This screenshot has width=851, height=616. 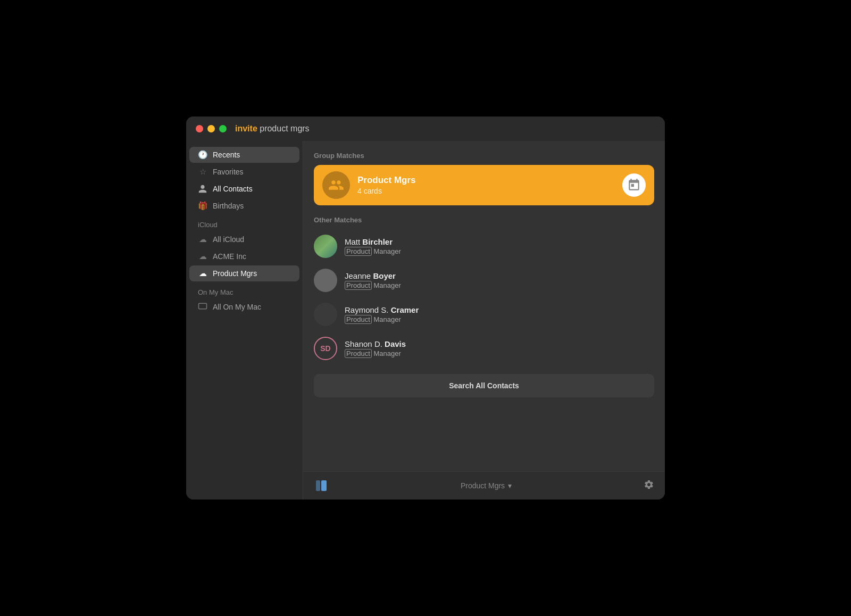 What do you see at coordinates (283, 129) in the screenshot?
I see `title-rest: product mgrs` at bounding box center [283, 129].